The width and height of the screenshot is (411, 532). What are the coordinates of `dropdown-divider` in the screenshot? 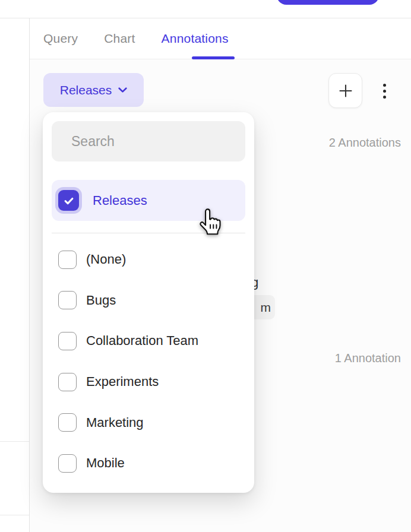 It's located at (148, 233).